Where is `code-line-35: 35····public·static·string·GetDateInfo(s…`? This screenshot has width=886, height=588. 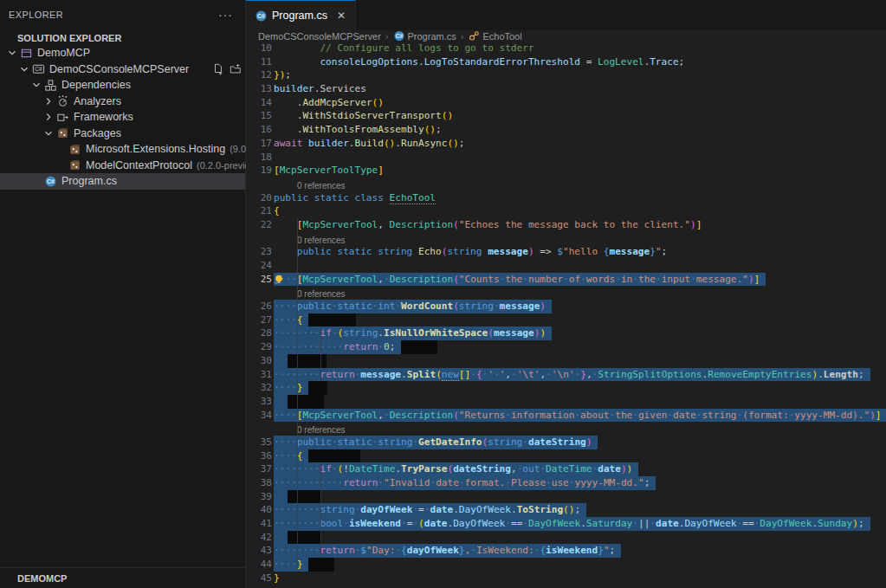 code-line-35: 35····public·static·string·GetDateInfo(s… is located at coordinates (566, 443).